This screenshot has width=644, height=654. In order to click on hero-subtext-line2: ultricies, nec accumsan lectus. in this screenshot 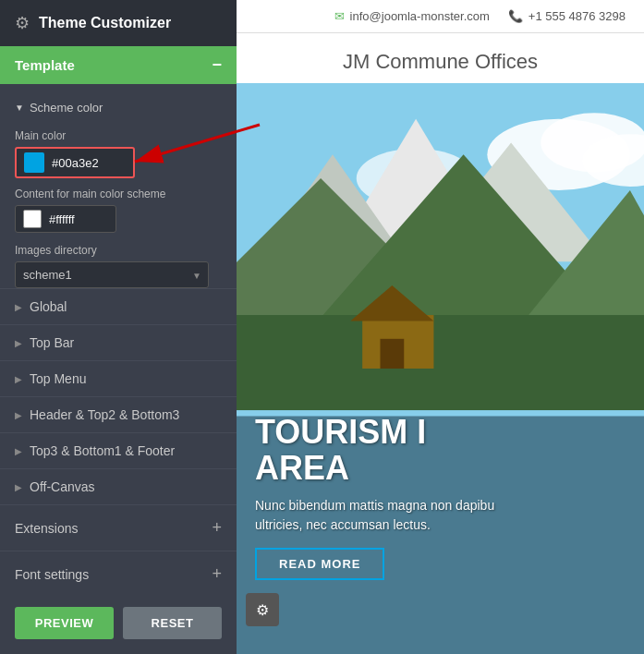, I will do `click(343, 525)`.